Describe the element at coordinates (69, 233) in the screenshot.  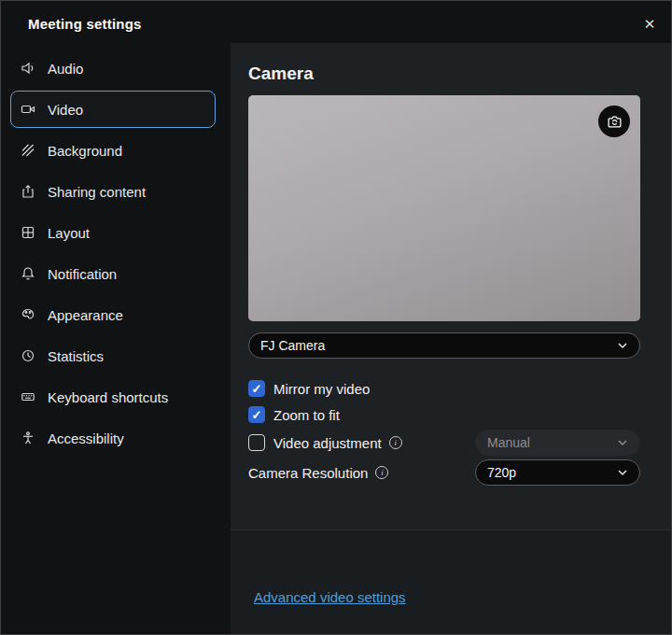
I see `sidebar-item-label: Layout` at that location.